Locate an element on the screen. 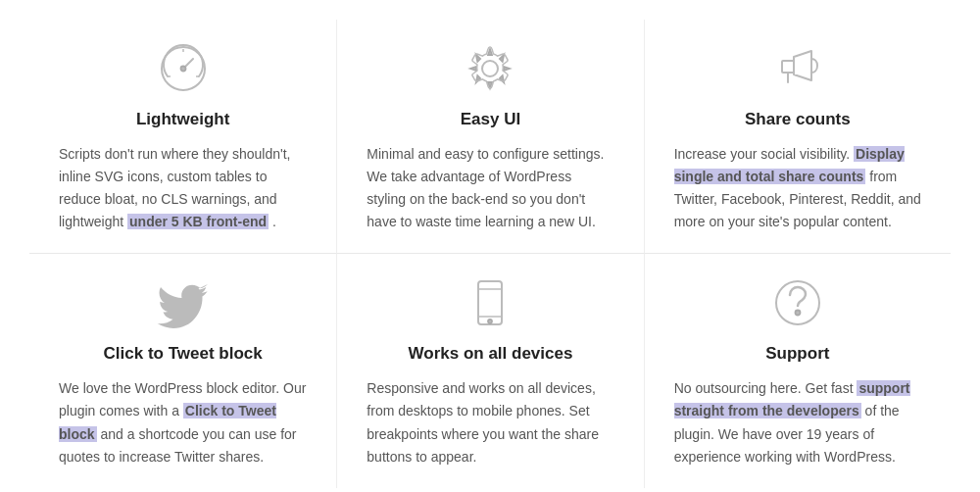 This screenshot has width=980, height=492. feature-click-to-tweet: Click to Tweet blockWe love the WordPres… is located at coordinates (182, 370).